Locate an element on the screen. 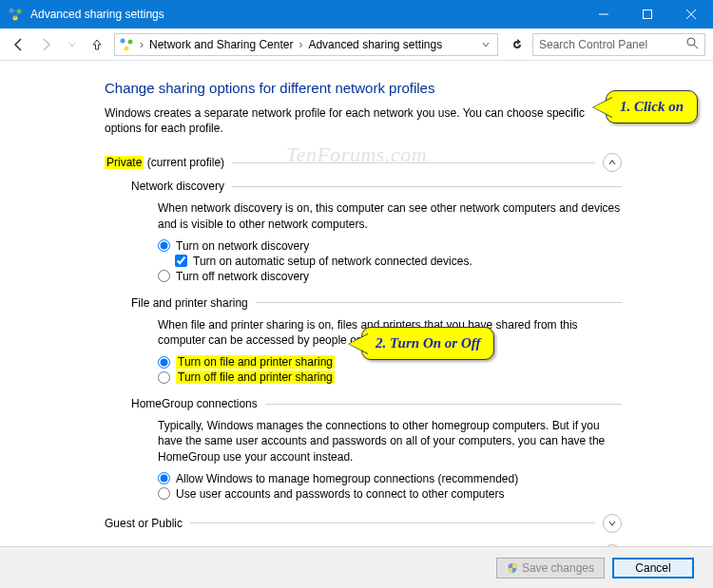 The height and width of the screenshot is (588, 713). section-title: HomeGroup connections is located at coordinates (194, 404).